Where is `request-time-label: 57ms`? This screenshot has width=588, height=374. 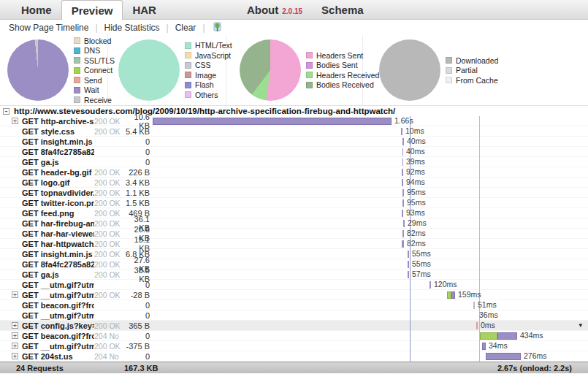 request-time-label: 57ms is located at coordinates (421, 274).